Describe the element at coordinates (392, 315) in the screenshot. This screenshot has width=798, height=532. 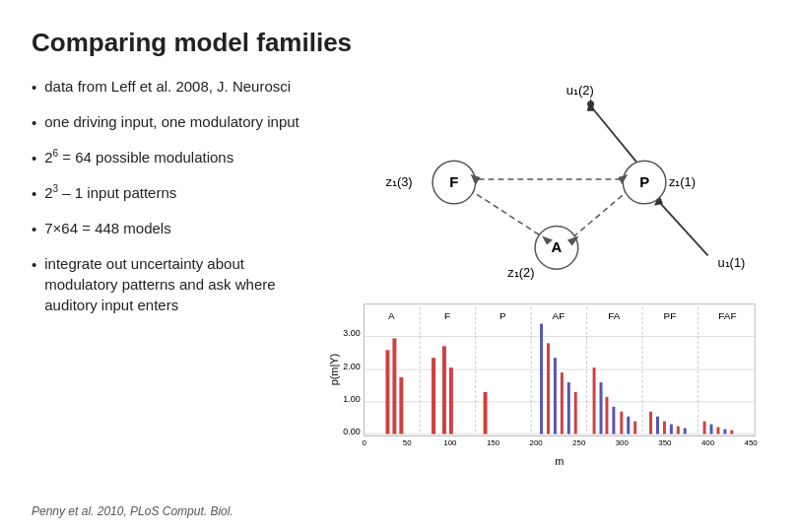
I see `col-label-a: A` at that location.